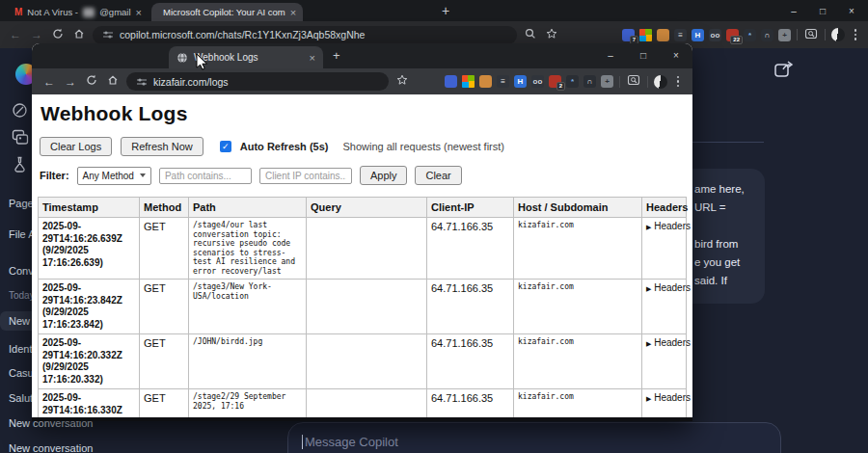 Image resolution: width=868 pixels, height=453 pixels. Describe the element at coordinates (648, 343) in the screenshot. I see `expand-triangle-icon: ▶` at that location.